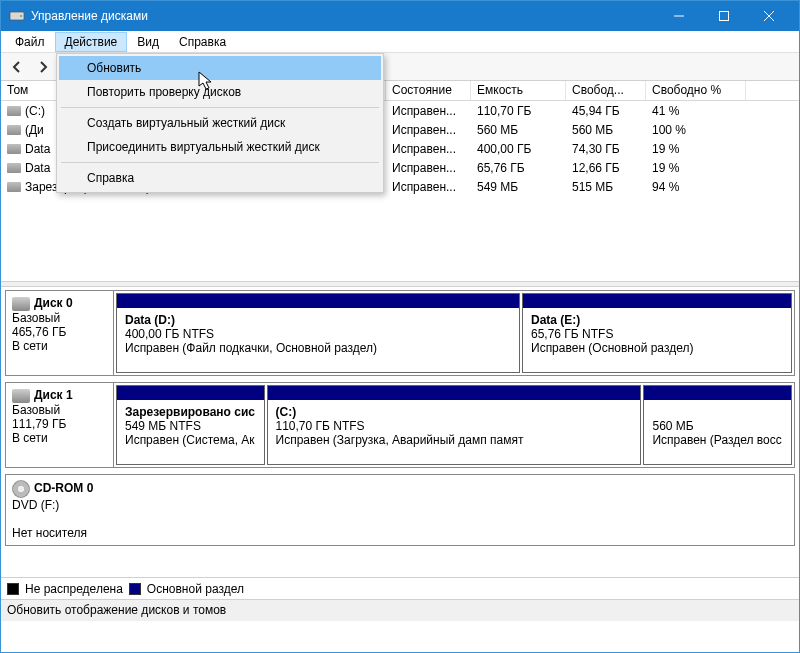 This screenshot has height=653, width=800. I want to click on partition: Data (D:)400,00 ГБ NTFSИсправен (Файл по…, so click(318, 333).